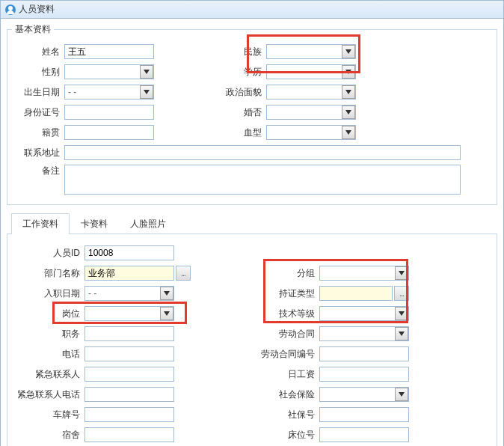 This screenshot has width=504, height=446. Describe the element at coordinates (109, 132) in the screenshot. I see `native-input` at that location.